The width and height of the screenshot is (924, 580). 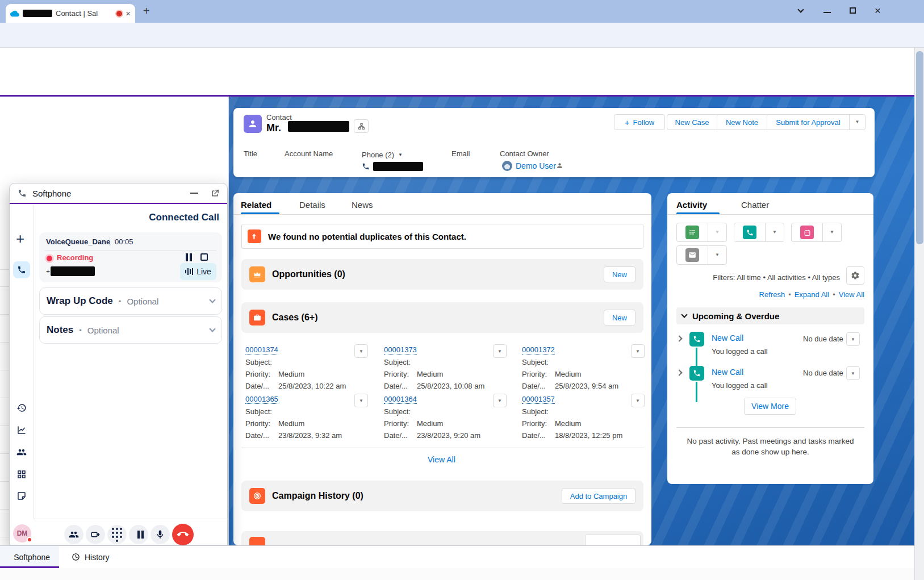 I want to click on tab-close-icon: ×, so click(x=128, y=14).